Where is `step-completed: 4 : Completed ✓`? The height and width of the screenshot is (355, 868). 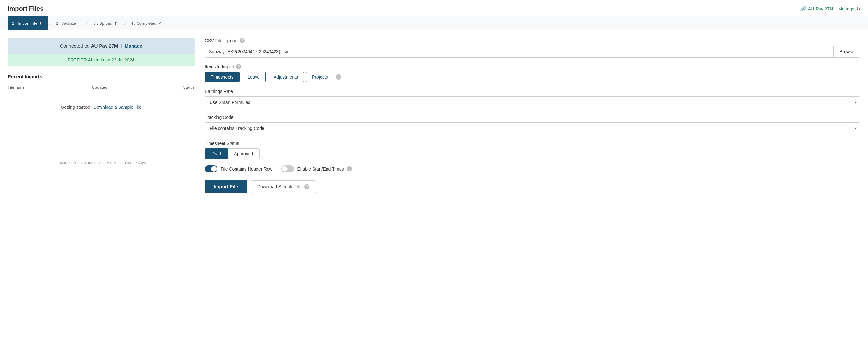 step-completed: 4 : Completed ✓ is located at coordinates (147, 23).